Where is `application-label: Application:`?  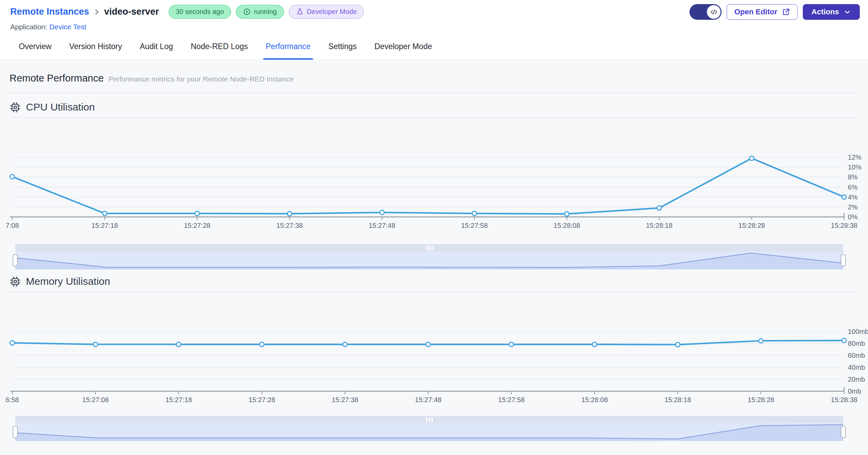 application-label: Application: is located at coordinates (29, 27).